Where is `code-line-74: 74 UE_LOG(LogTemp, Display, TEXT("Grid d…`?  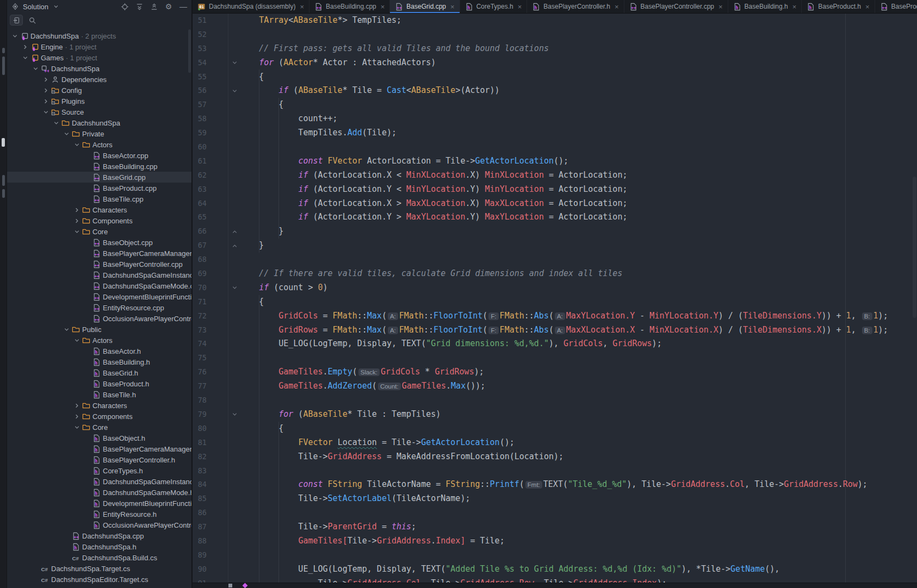
code-line-74: 74 UE_LOG(LogTemp, Display, TEXT("Grid d… is located at coordinates (555, 344).